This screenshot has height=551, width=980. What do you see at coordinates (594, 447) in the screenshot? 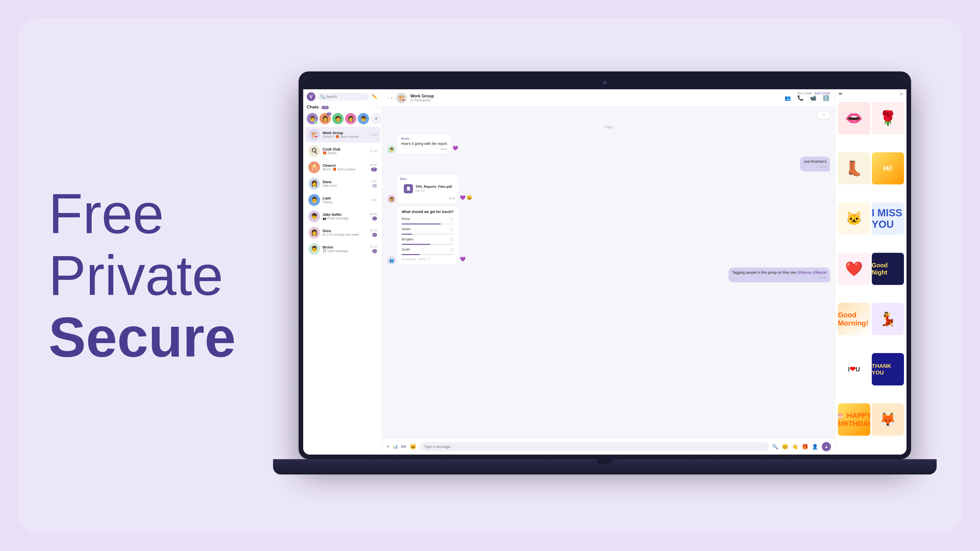
I see `message-input` at bounding box center [594, 447].